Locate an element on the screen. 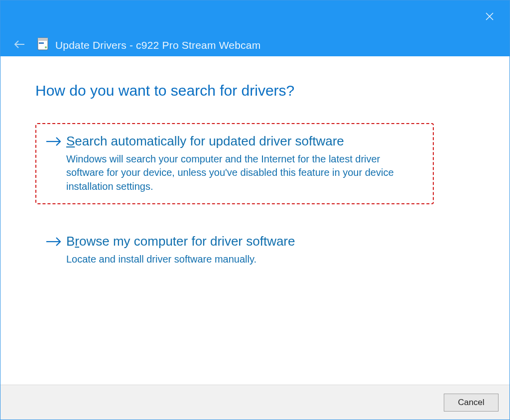  window-title: Update Drivers - c922 Pro Stream Webcam is located at coordinates (158, 45).